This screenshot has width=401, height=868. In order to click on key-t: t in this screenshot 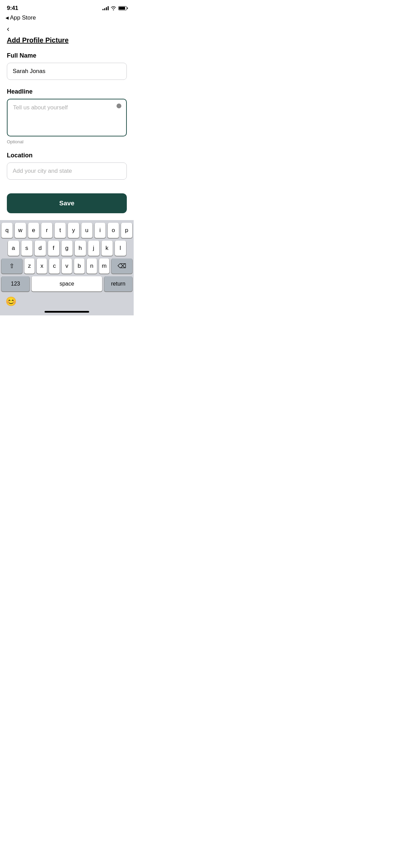, I will do `click(60, 230)`.